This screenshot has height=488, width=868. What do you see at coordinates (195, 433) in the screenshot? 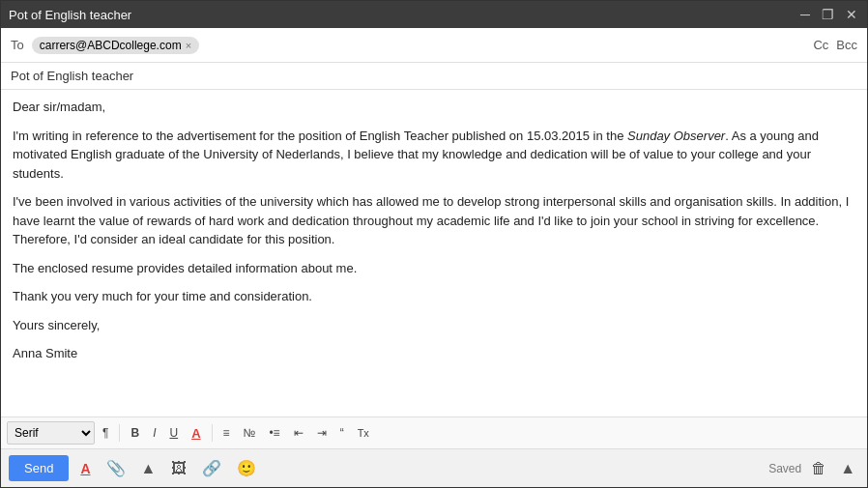
I see `font-color-icon: A` at bounding box center [195, 433].